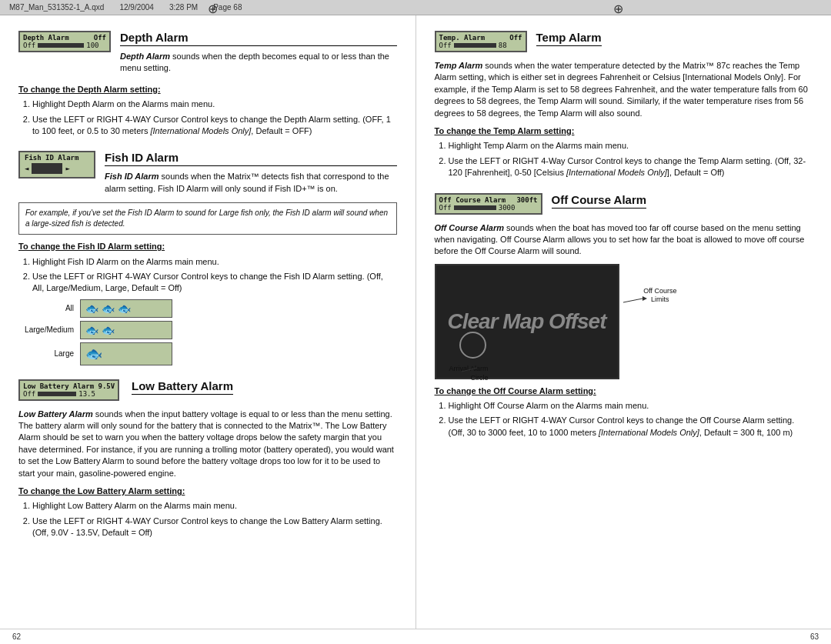 This screenshot has width=831, height=644. Describe the element at coordinates (208, 89) in the screenshot. I see `depth-change-heading: To change the Depth Alarm setting:` at that location.